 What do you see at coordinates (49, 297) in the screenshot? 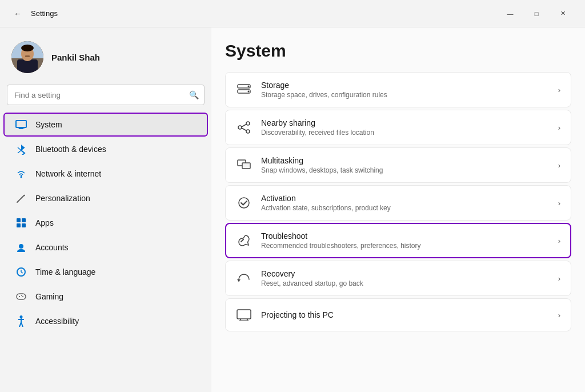
I see `sidebar-item-label-gaming: Gaming` at bounding box center [49, 297].